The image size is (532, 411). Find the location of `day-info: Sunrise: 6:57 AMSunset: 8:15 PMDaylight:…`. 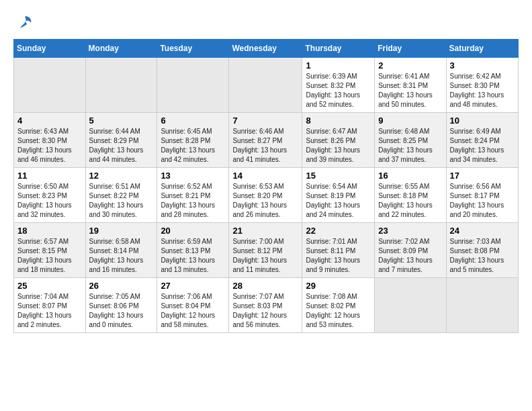

day-info: Sunrise: 6:57 AMSunset: 8:15 PMDaylight:… is located at coordinates (50, 256).